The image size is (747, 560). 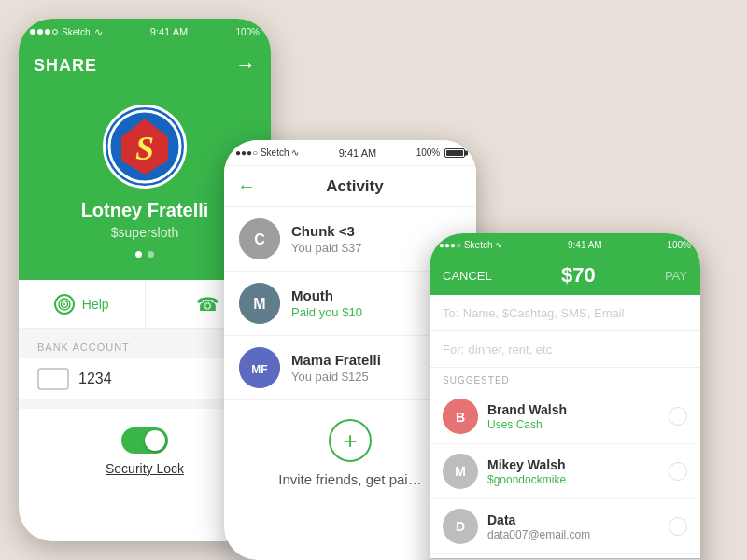 What do you see at coordinates (33, 32) in the screenshot?
I see `dot1` at bounding box center [33, 32].